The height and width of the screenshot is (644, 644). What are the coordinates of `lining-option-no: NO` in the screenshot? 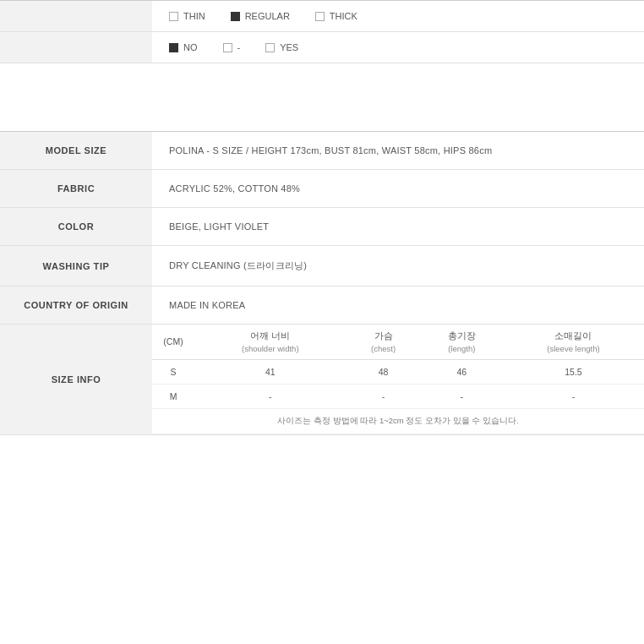 It's located at (183, 47).